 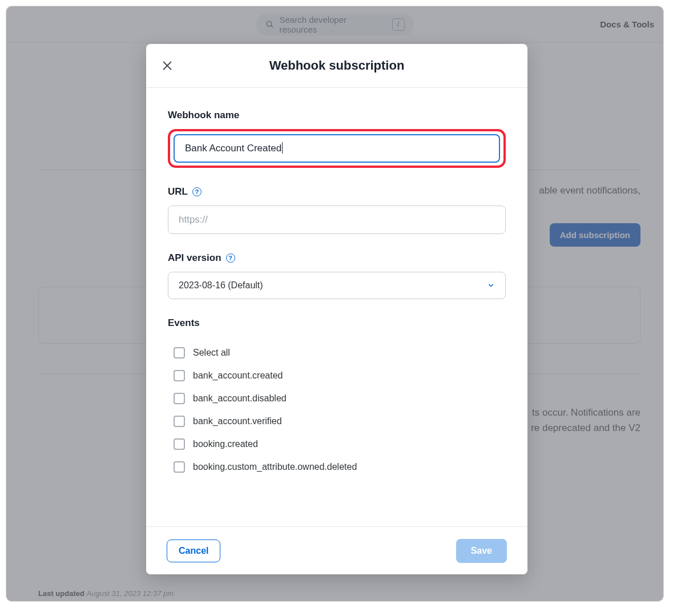 I want to click on event-label: booking.custom_attribute.owned.deleted, so click(x=275, y=467).